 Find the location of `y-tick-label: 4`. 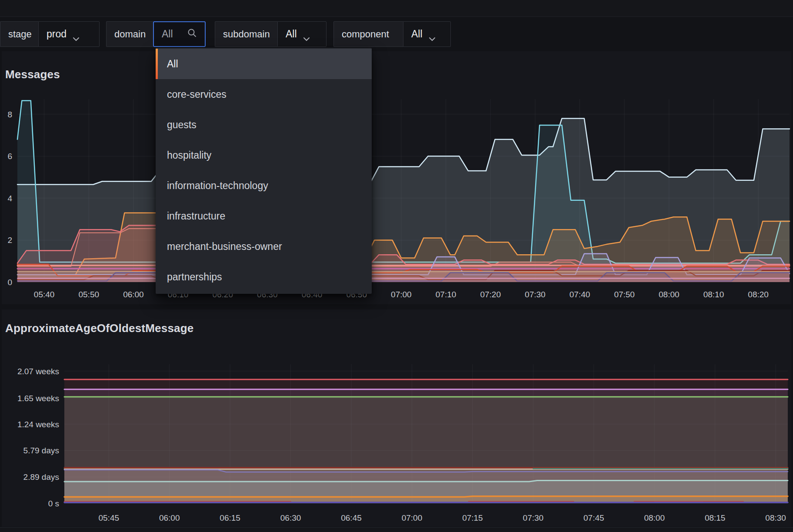

y-tick-label: 4 is located at coordinates (10, 198).